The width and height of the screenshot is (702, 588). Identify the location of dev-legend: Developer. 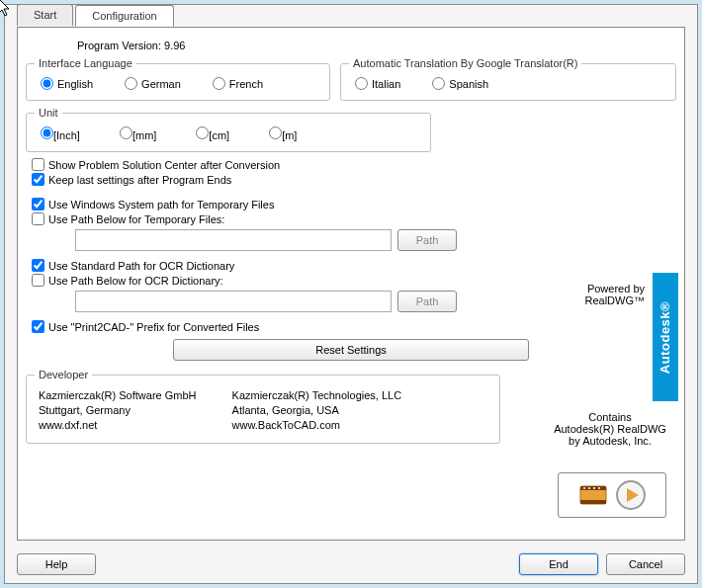
(63, 375).